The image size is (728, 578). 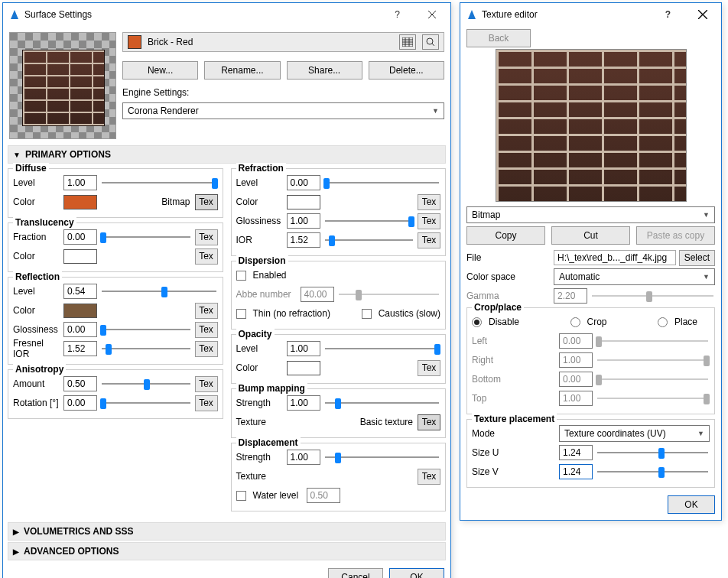 What do you see at coordinates (226, 154) in the screenshot?
I see `section-primary: ▼ PRIMARY OPTIONS` at bounding box center [226, 154].